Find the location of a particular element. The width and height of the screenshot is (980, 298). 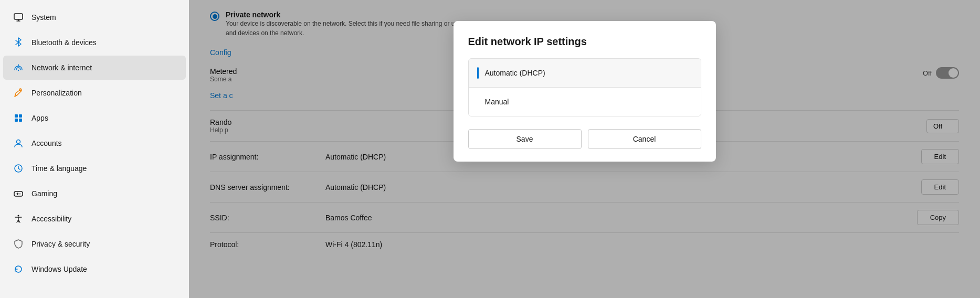

sidebar-item-label: Network & internet is located at coordinates (62, 68).